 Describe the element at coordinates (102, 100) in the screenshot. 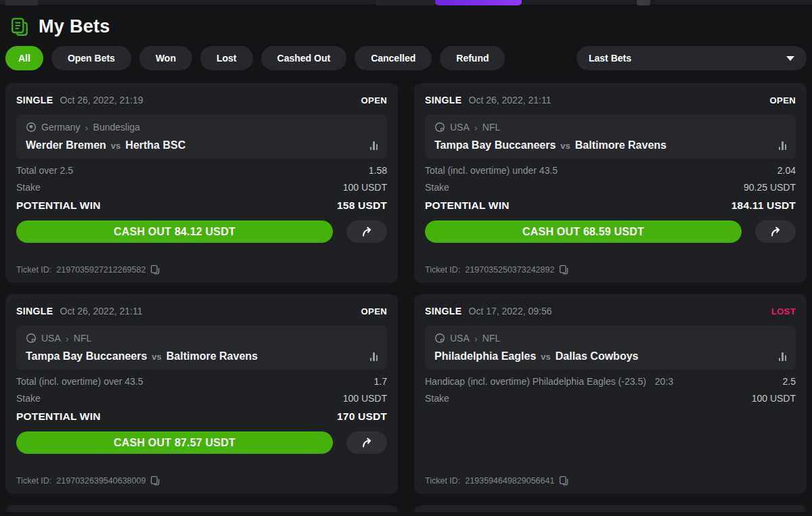

I see `bet-date: Oct 26, 2022, 21:19` at that location.